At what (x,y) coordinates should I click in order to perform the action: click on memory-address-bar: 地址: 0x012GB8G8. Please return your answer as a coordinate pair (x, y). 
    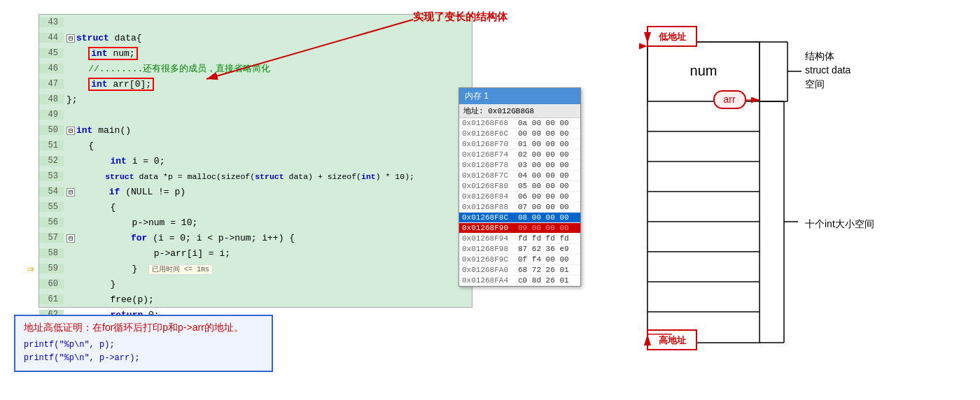
    Looking at the image, I should click on (519, 111).